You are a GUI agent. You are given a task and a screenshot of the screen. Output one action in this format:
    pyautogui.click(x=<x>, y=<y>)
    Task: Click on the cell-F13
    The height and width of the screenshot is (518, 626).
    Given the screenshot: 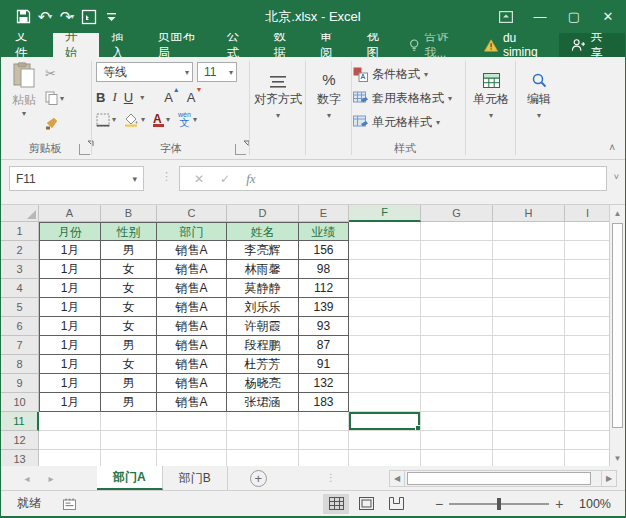 What is the action you would take?
    pyautogui.click(x=385, y=458)
    